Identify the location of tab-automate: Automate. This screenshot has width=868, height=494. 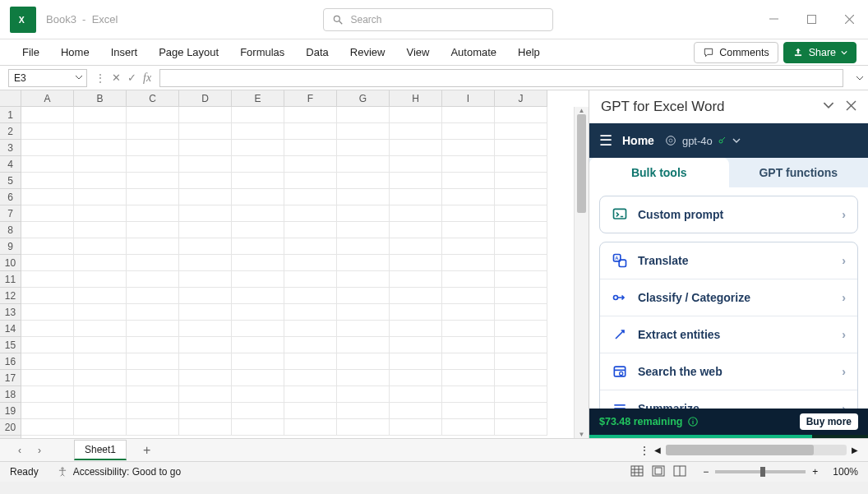
(473, 53).